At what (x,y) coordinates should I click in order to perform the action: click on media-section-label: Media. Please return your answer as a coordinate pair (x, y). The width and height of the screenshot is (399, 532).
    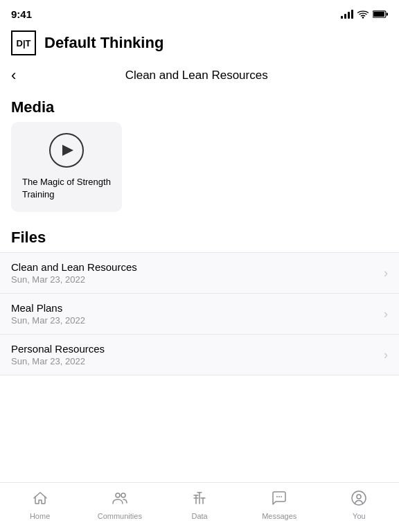
    Looking at the image, I should click on (200, 106).